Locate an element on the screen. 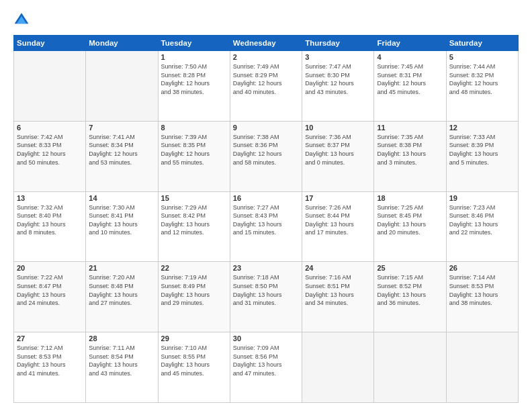 The height and width of the screenshot is (411, 532). day-info: Sunrise: 7:27 AM Sunset: 8:43 PM Dayligh… is located at coordinates (266, 220).